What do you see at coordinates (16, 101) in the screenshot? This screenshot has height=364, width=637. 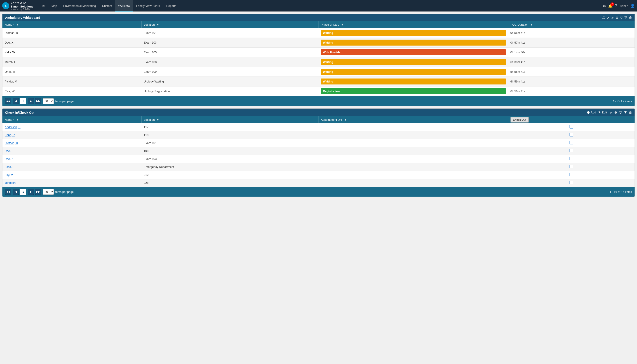 I see `pg-prev: ◀` at bounding box center [16, 101].